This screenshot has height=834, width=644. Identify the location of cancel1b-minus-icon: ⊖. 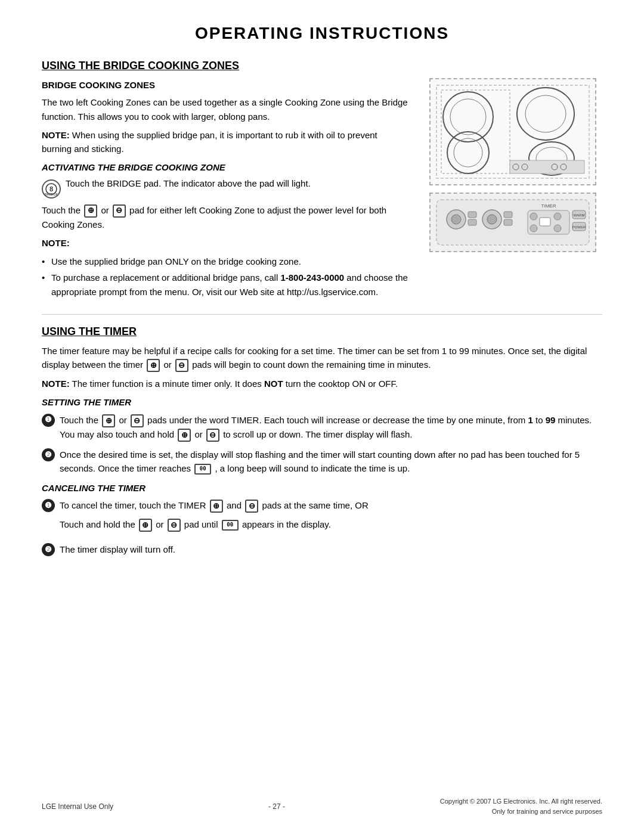
(174, 525).